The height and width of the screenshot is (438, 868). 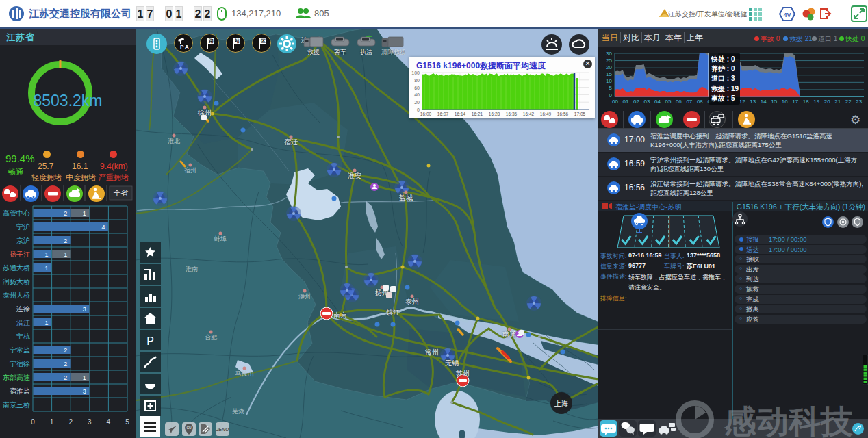 I want to click on svg-text: 警车, so click(x=340, y=52).